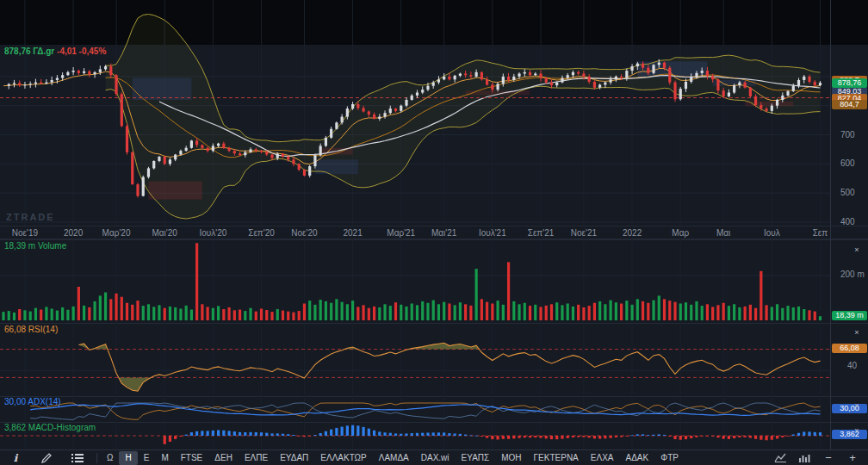  What do you see at coordinates (110, 458) in the screenshot?
I see `toolbar-button-Ω: Ω` at bounding box center [110, 458].